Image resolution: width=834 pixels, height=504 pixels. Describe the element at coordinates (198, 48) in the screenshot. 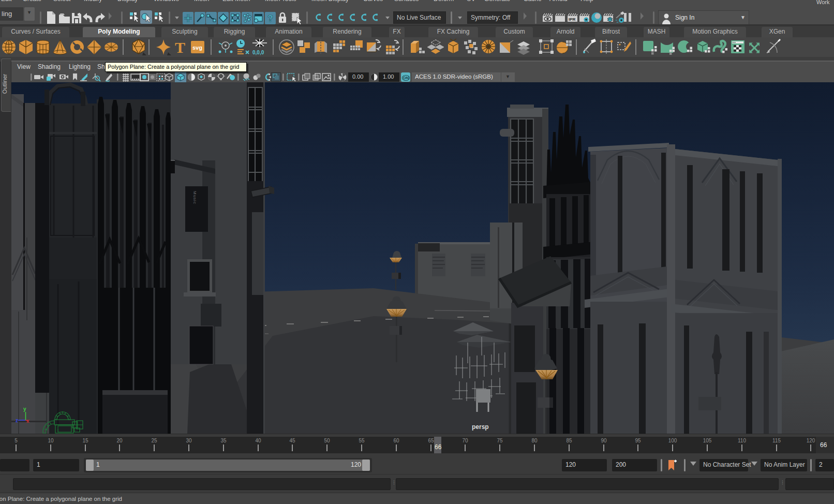

I see `svg-text: svg` at that location.